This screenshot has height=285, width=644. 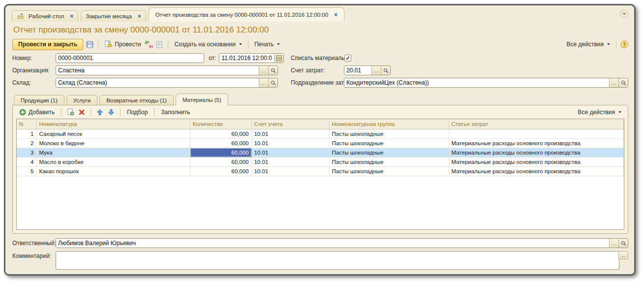 I want to click on help-button: ?, so click(x=624, y=44).